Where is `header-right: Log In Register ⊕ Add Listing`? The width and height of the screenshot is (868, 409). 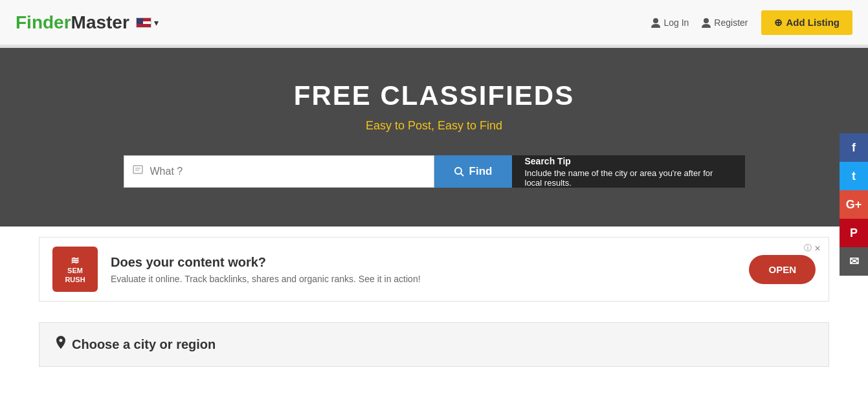 header-right: Log In Register ⊕ Add Listing is located at coordinates (752, 23).